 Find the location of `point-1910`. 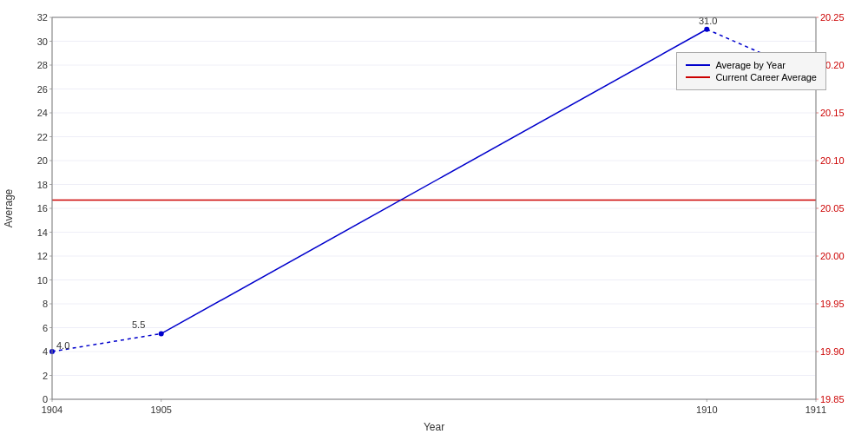

point-1910 is located at coordinates (707, 30).